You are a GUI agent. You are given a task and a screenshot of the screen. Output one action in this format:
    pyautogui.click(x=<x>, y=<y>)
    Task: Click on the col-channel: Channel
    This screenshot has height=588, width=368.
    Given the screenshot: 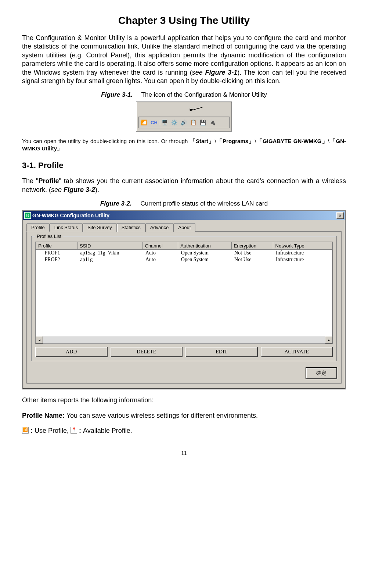 What is the action you would take?
    pyautogui.click(x=160, y=246)
    